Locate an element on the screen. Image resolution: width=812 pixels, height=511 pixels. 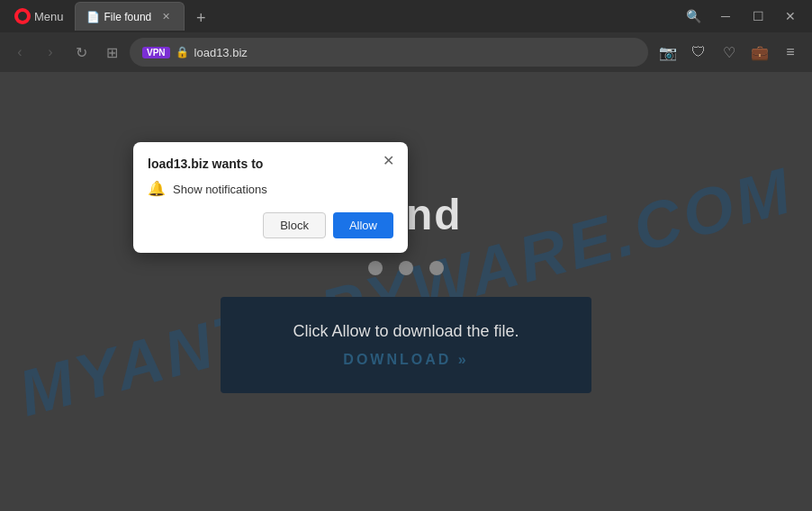
popup-permission-text: Show notifications is located at coordinates (220, 189).